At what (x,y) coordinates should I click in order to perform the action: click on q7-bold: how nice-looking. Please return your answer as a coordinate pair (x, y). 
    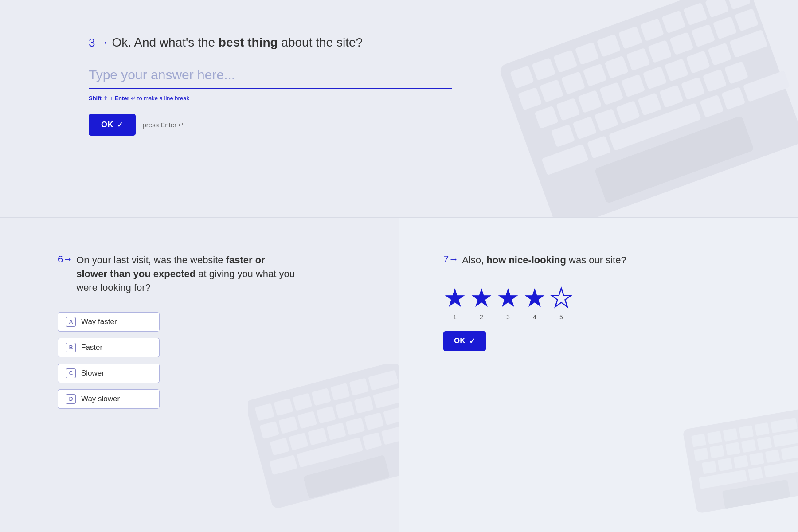
    Looking at the image, I should click on (526, 260).